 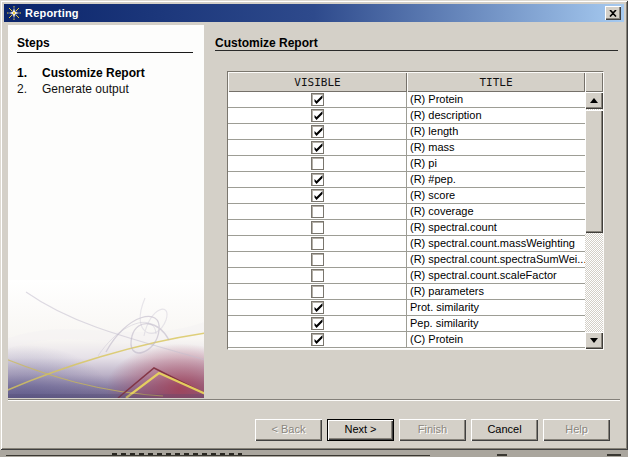 What do you see at coordinates (406, 212) in the screenshot?
I see `table-row: (R) coverage` at bounding box center [406, 212].